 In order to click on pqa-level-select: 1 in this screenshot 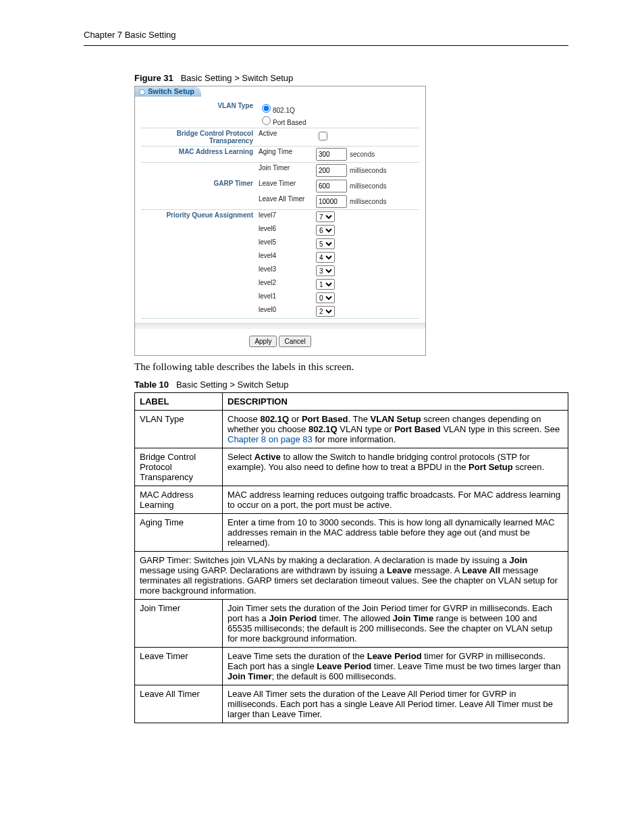, I will do `click(325, 284)`.